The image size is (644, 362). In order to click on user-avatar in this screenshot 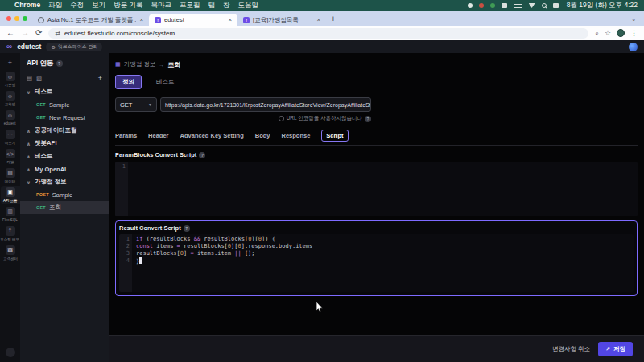, I will do `click(633, 47)`.